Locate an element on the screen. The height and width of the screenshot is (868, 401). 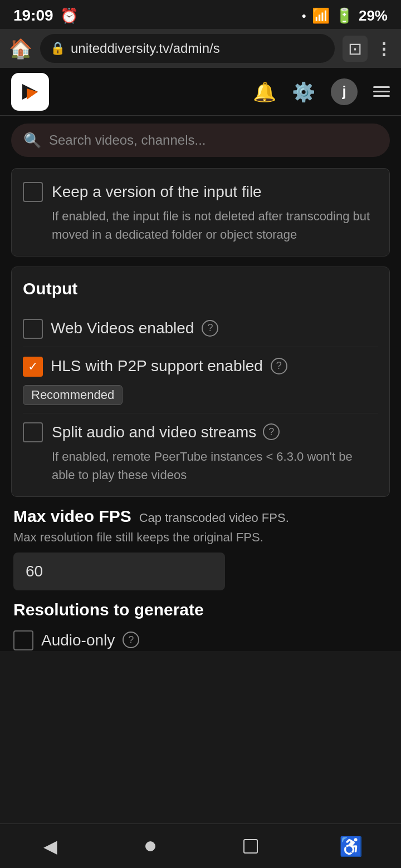
recents-button is located at coordinates (251, 846).